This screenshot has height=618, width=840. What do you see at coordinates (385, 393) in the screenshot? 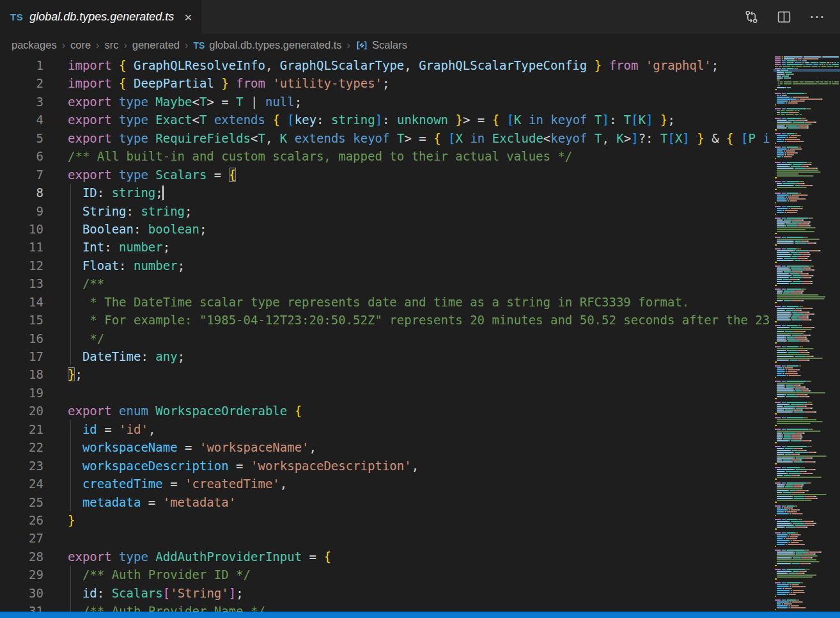
I see `code-line: 19` at bounding box center [385, 393].